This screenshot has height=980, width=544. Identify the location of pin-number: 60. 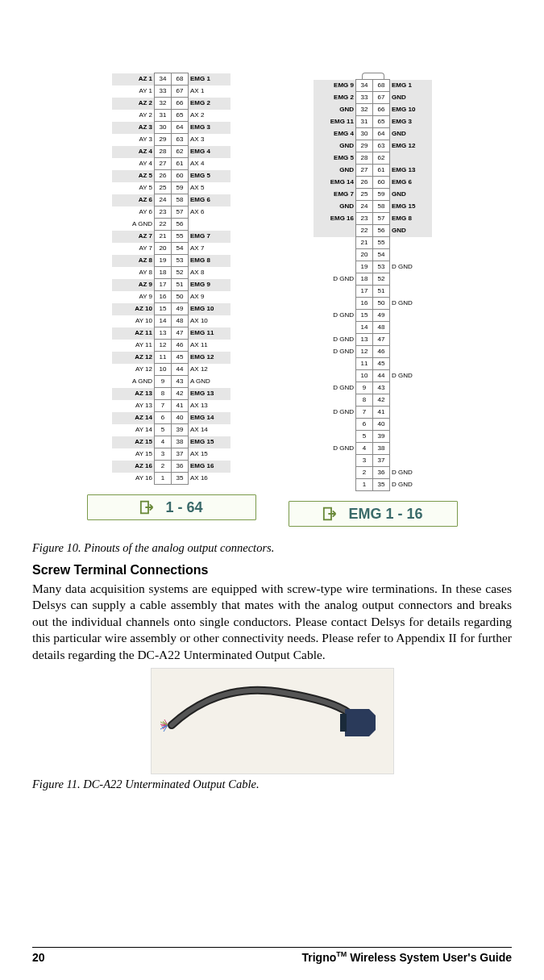
(181, 176).